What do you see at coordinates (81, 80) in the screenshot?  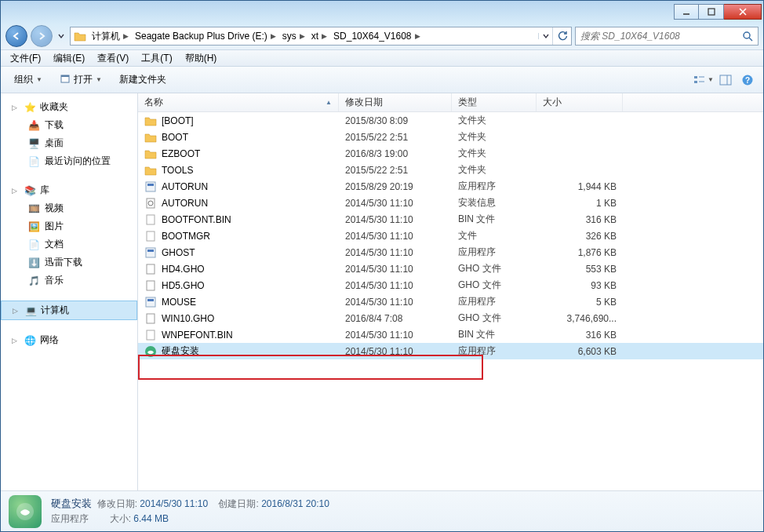 I see `open-button: 打开▼` at bounding box center [81, 80].